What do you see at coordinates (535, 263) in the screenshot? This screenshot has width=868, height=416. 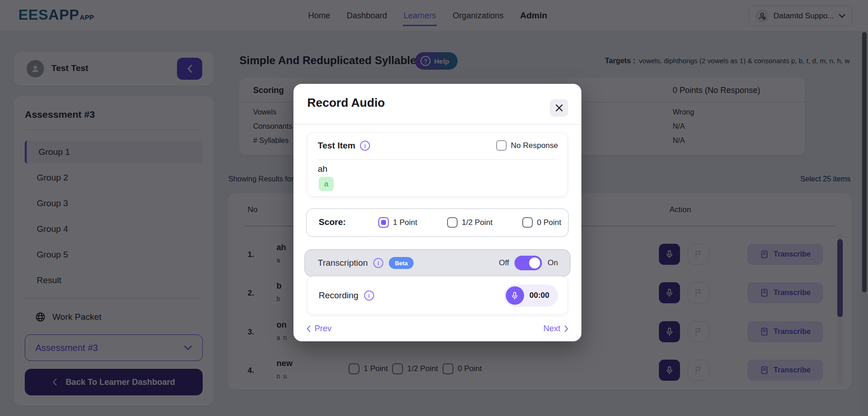 I see `toggle-knob` at bounding box center [535, 263].